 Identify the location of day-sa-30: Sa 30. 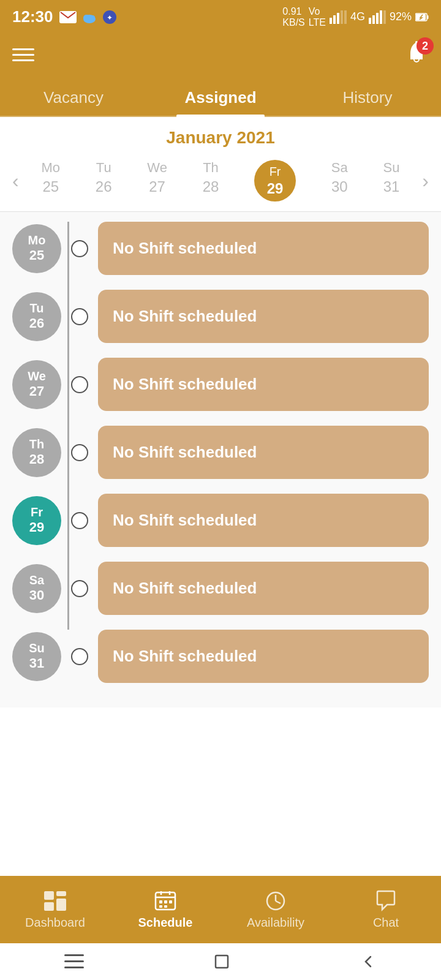
(339, 181).